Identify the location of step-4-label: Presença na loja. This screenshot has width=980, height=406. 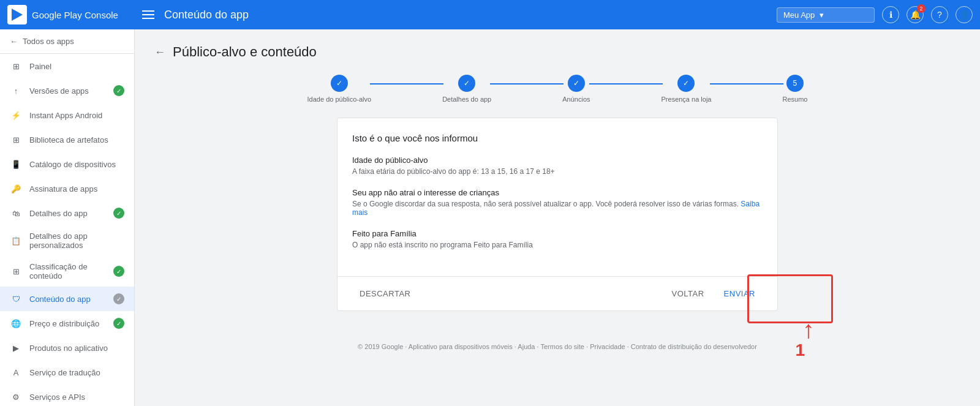
(687, 99).